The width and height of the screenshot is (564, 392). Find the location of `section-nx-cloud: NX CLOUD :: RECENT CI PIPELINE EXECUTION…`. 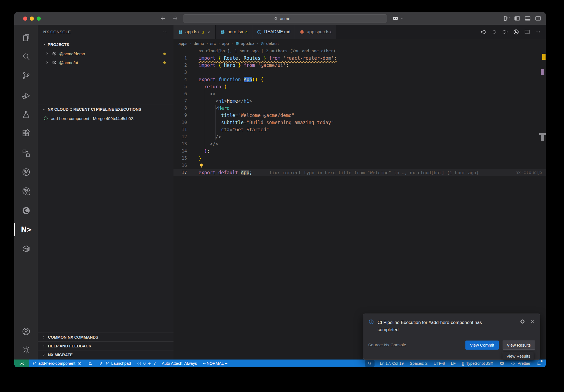

section-nx-cloud: NX CLOUD :: RECENT CI PIPELINE EXECUTION… is located at coordinates (106, 109).